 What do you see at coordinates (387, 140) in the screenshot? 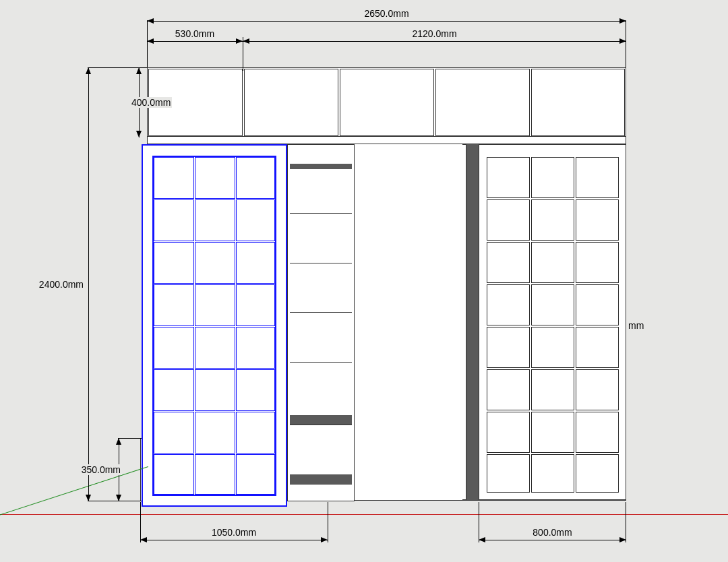
I see `top-rail` at bounding box center [387, 140].